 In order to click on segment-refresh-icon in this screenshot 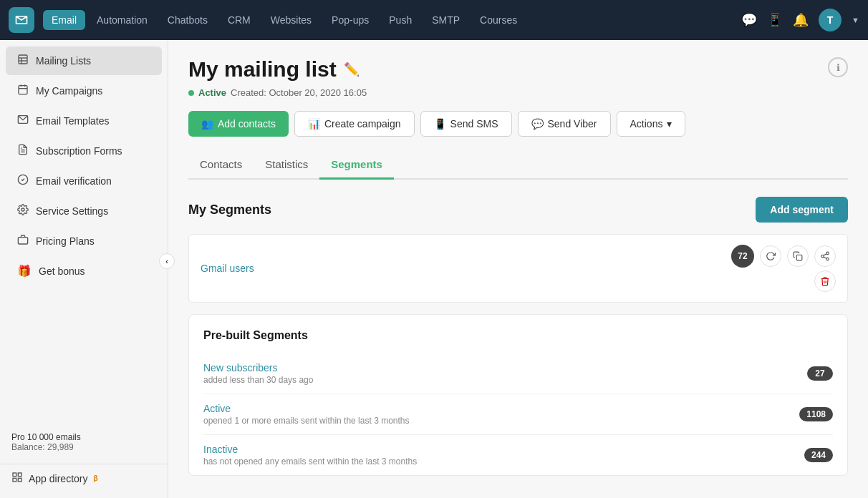, I will do `click(771, 256)`.